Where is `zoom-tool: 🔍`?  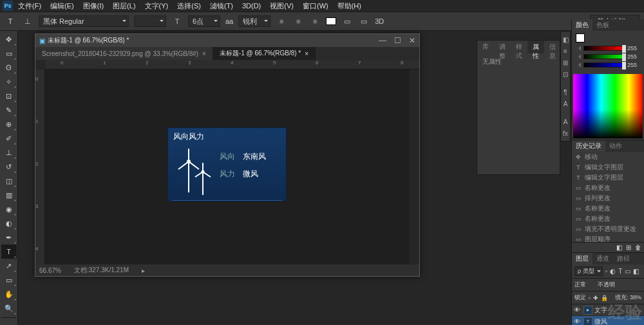 zoom-tool: 🔍 is located at coordinates (9, 308).